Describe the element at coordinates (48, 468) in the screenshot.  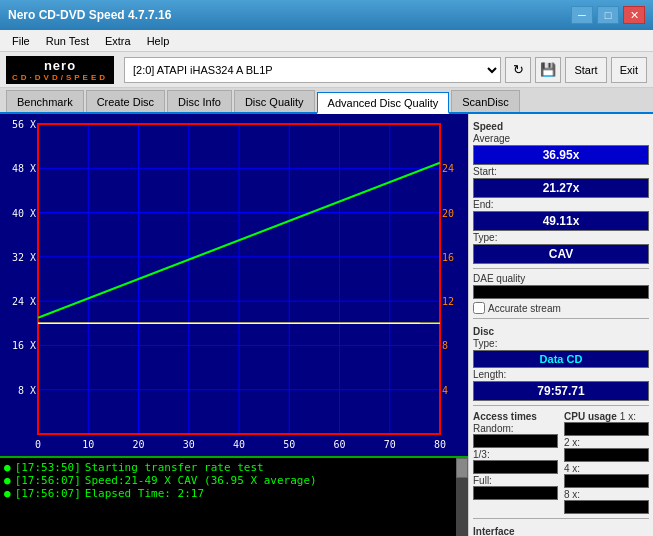
I see `log-time-1: [17:53:50]` at that location.